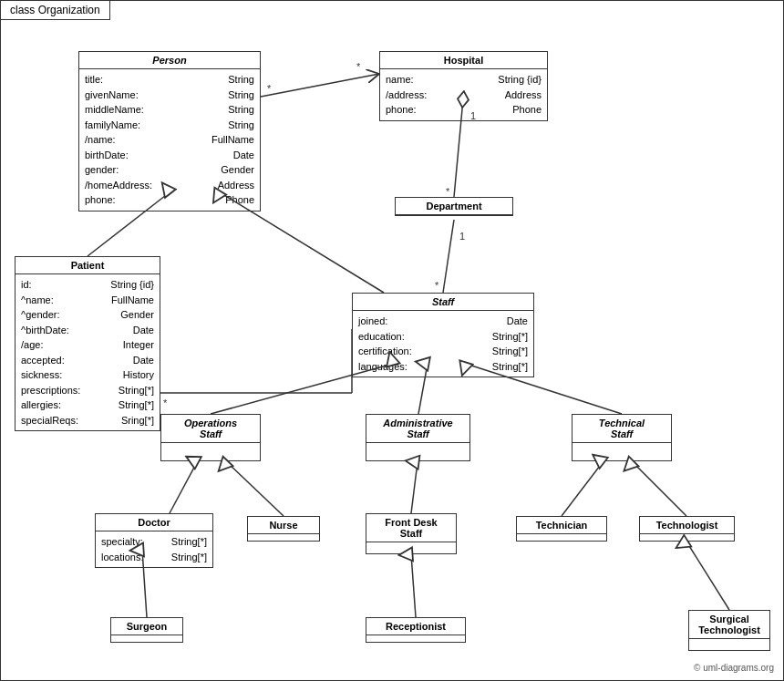  I want to click on class-technical-staff-header: TechnicalStaff, so click(622, 428).